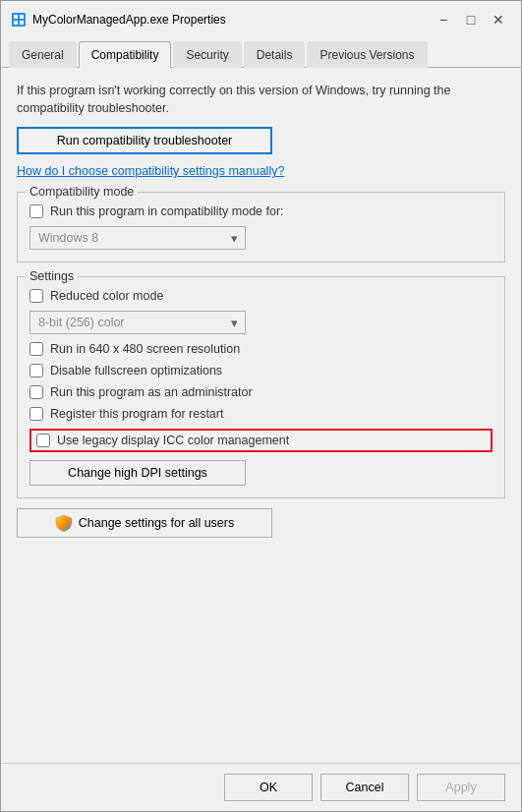 This screenshot has width=522, height=812. I want to click on run-admin-label: Run this program as an administrator, so click(151, 392).